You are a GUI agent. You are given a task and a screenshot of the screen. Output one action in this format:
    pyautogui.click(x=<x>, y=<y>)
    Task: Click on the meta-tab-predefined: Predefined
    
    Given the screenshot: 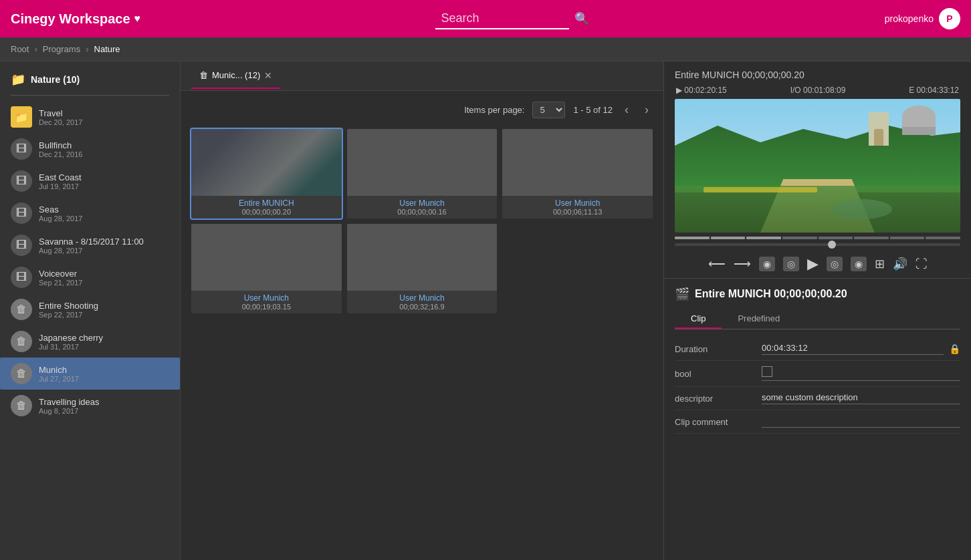 What is the action you would take?
    pyautogui.click(x=758, y=319)
    